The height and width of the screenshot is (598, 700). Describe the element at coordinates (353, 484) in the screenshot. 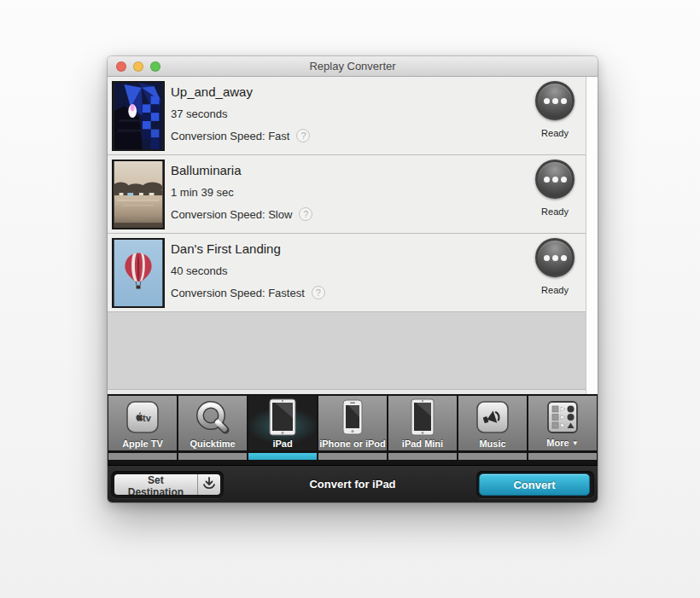

I see `footer-bar: Set Destination Convert for iPad Convert` at that location.